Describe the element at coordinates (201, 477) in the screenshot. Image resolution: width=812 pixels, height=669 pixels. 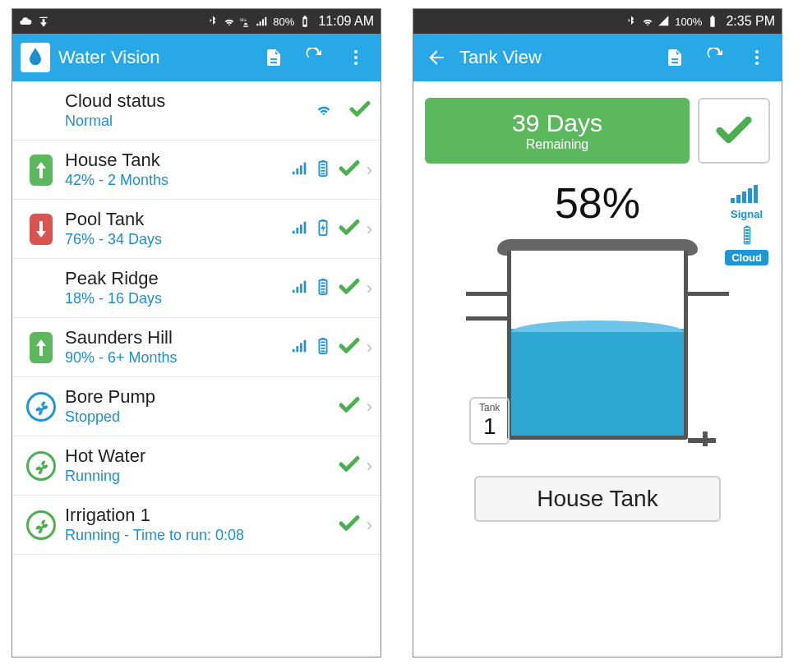
I see `item-subtitle: Running` at that location.